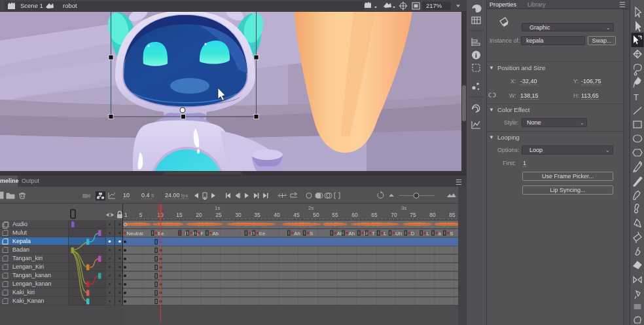  I want to click on svg-text: 55, so click(335, 215).